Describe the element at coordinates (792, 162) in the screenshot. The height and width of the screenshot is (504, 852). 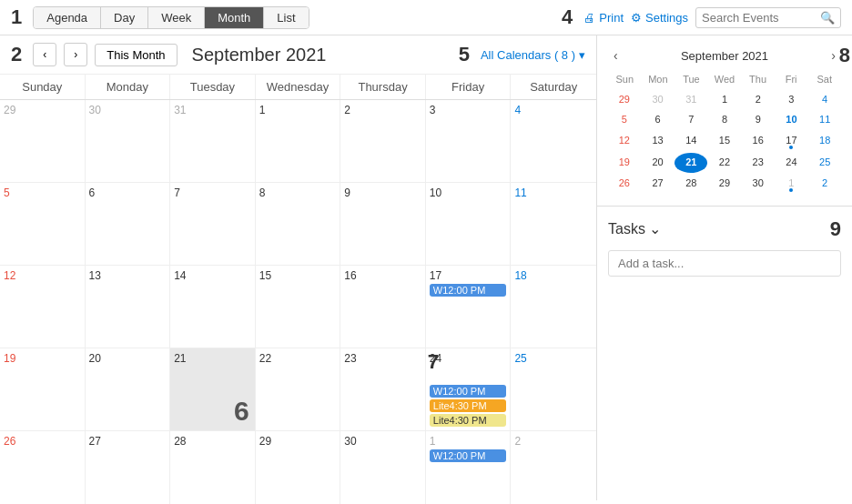
I see `list-item: 24` at that location.